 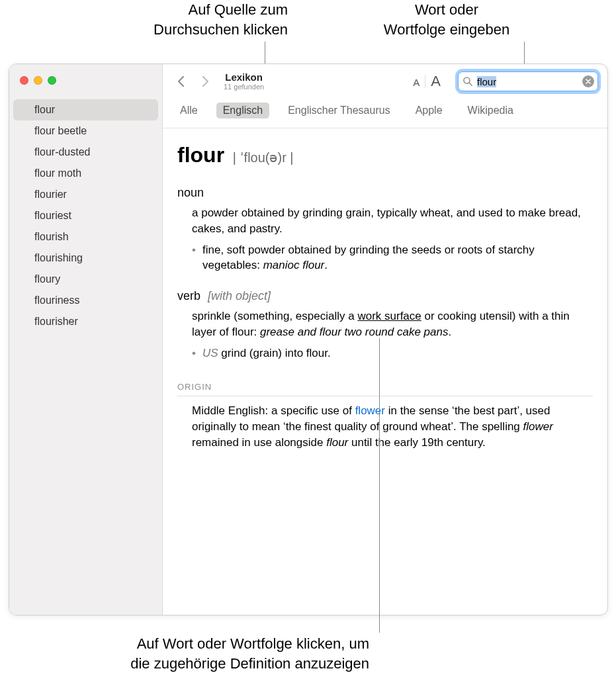 I want to click on origin-italic: flour, so click(x=337, y=442).